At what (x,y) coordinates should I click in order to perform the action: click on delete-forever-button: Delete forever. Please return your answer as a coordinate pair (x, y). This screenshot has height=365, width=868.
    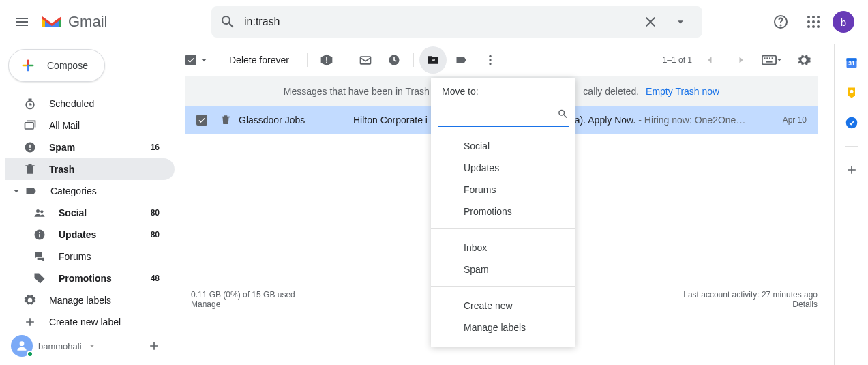
    Looking at the image, I should click on (259, 60).